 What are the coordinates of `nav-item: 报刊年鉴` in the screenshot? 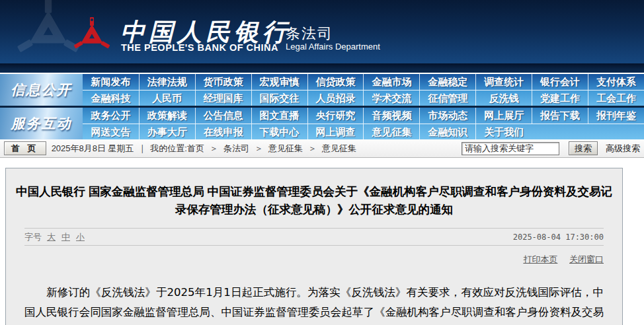 It's located at (616, 116).